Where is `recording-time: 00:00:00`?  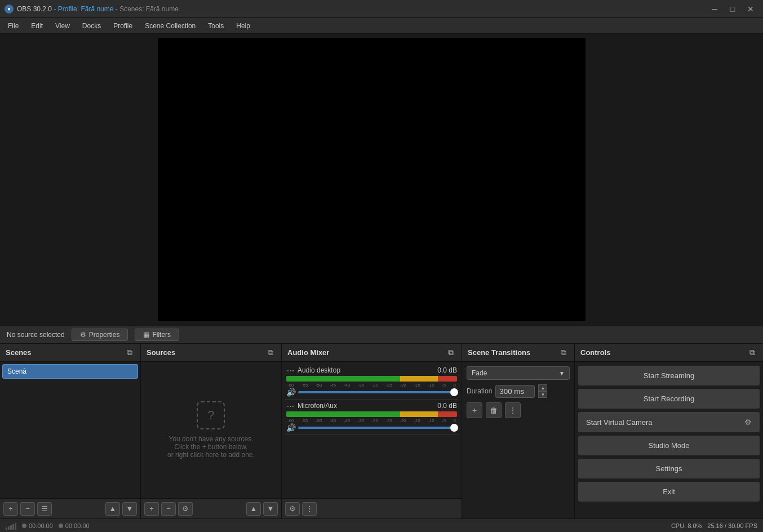 recording-time: 00:00:00 is located at coordinates (78, 526).